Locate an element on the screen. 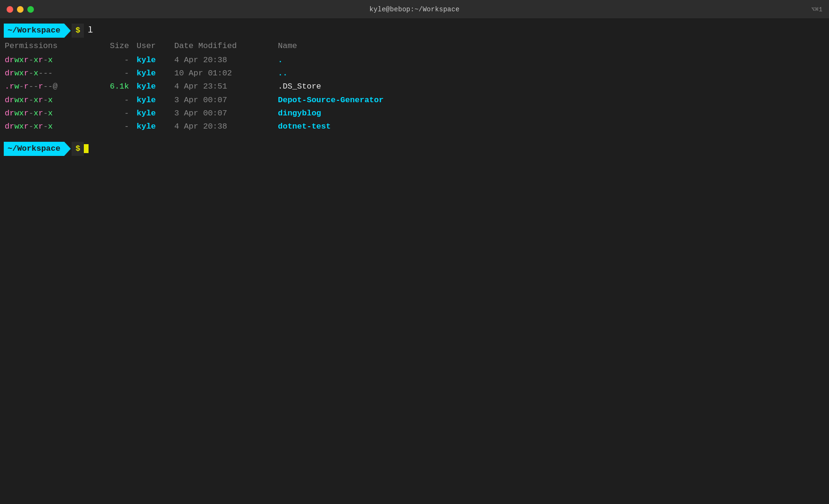 The height and width of the screenshot is (504, 829). row-size: 6.1k is located at coordinates (120, 87).